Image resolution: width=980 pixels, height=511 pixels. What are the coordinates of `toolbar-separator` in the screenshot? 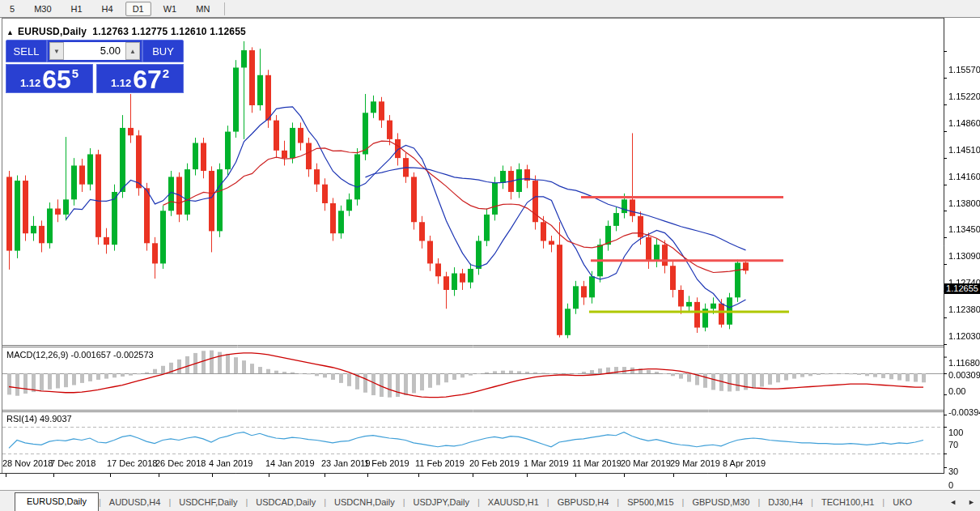 It's located at (225, 9).